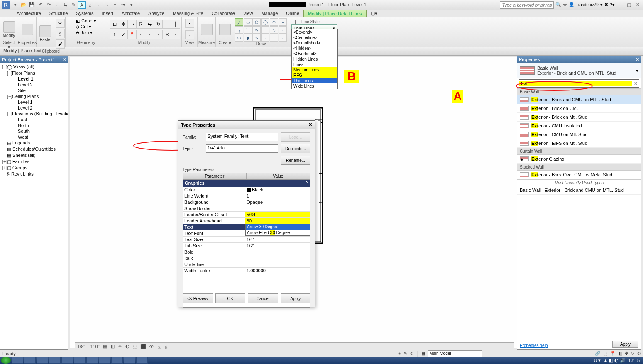 The width and height of the screenshot is (643, 364). Describe the element at coordinates (527, 5) in the screenshot. I see `search-input` at that location.